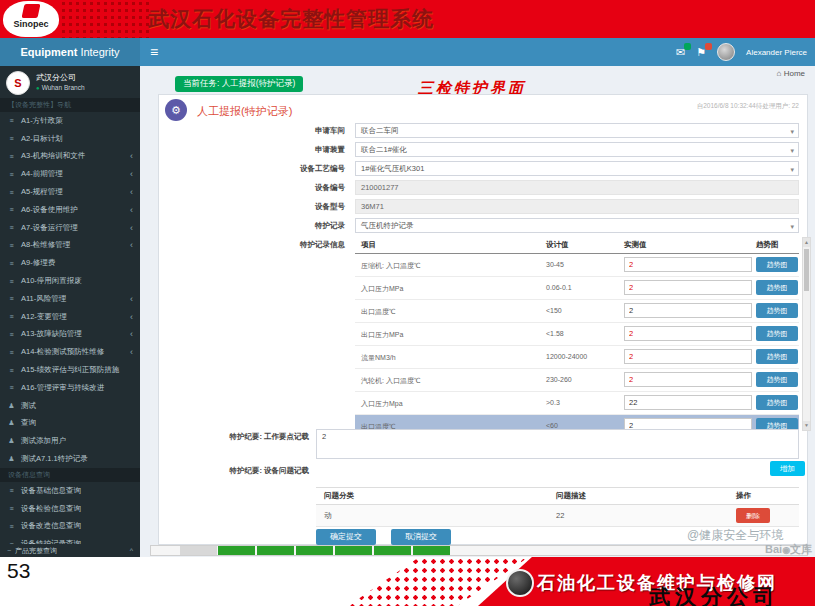  Describe the element at coordinates (421, 537) in the screenshot. I see `cancel-button: 取消提交` at that location.